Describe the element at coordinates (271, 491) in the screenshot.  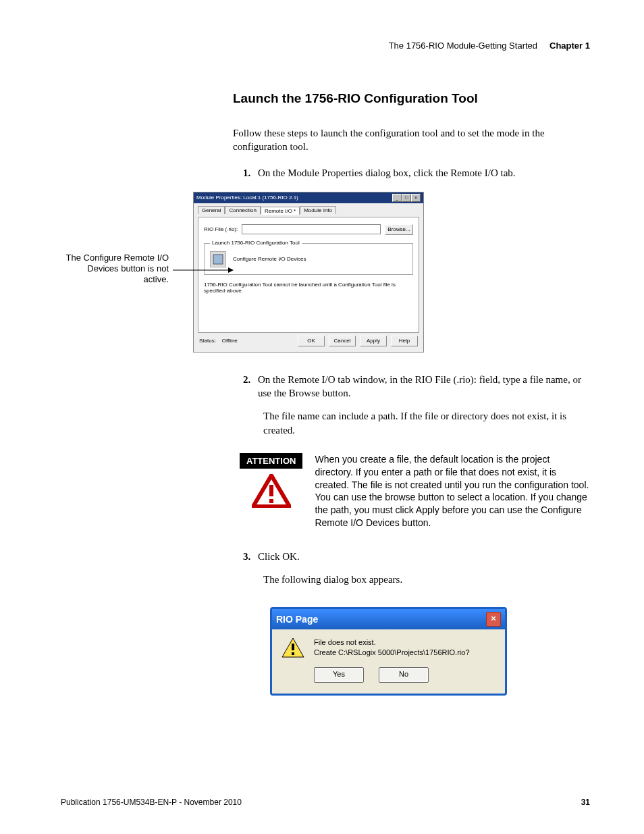
I see `attention-icon` at that location.